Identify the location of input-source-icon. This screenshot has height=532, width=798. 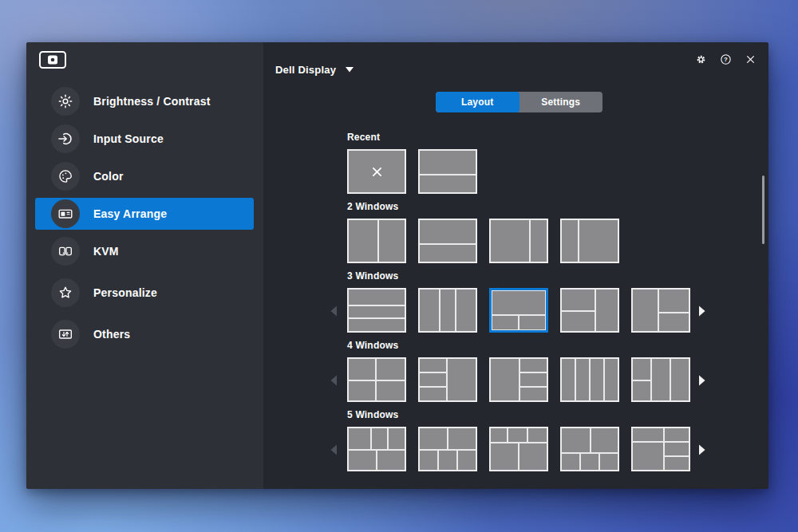
(65, 139).